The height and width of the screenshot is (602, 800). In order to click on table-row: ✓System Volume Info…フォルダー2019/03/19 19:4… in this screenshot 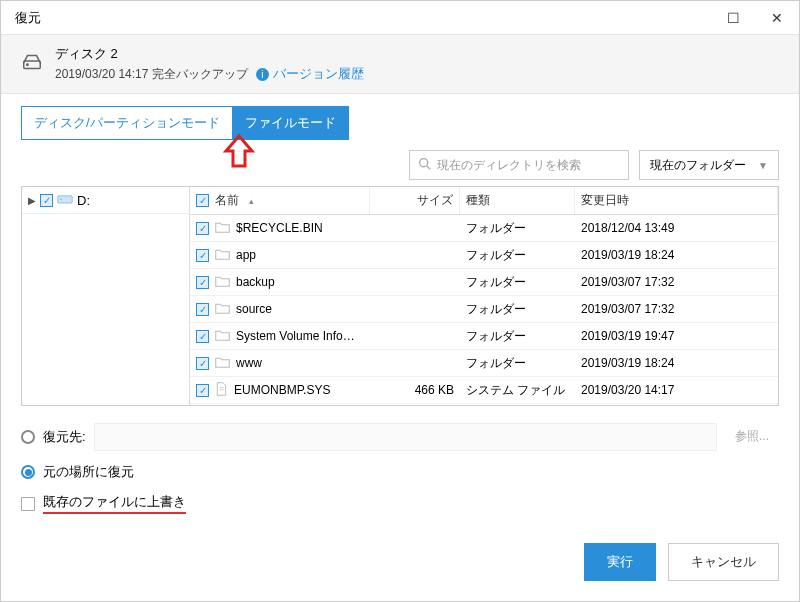, I will do `click(484, 336)`.